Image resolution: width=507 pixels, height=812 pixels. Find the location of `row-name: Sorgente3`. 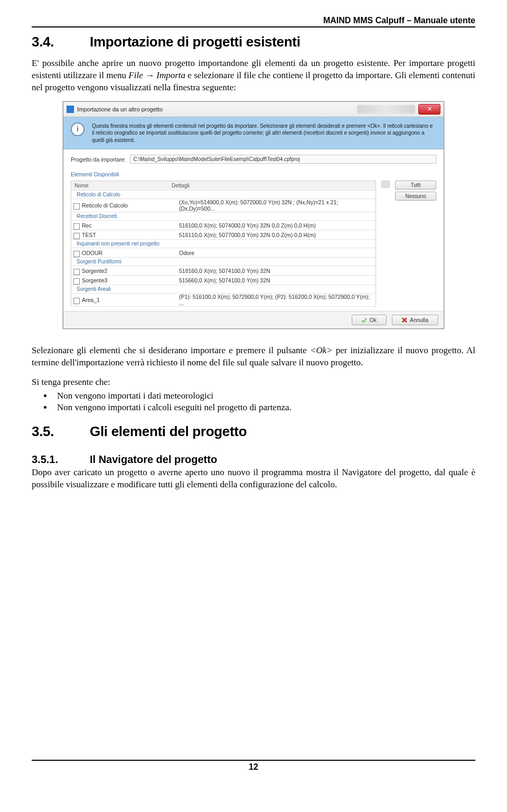

row-name: Sorgente3 is located at coordinates (95, 280).